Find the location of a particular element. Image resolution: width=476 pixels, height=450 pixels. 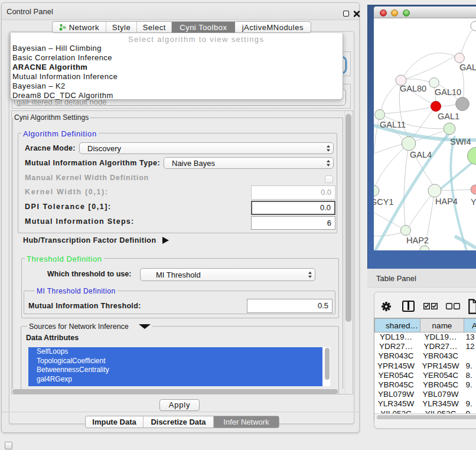

svg-text: SWI4 is located at coordinates (461, 142).